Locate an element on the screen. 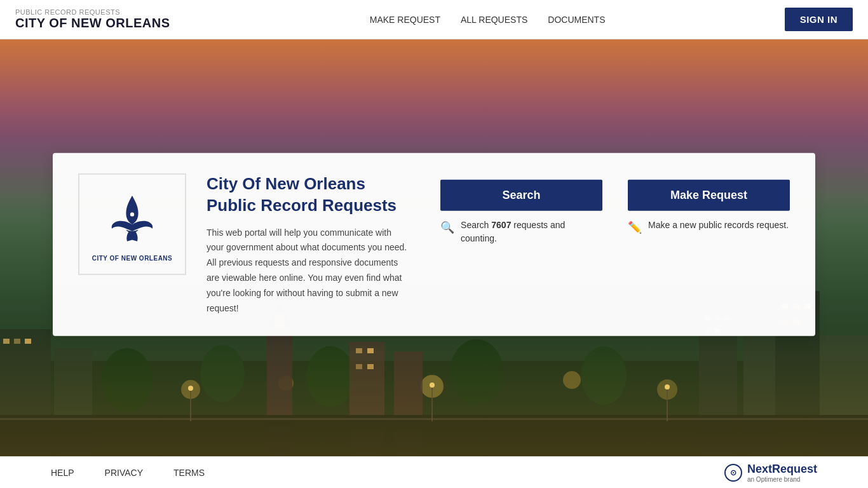 Image resolution: width=868 pixels, height=488 pixels. main-nav: MAKE REQUEST ALL REQUESTS DOCUMENTS is located at coordinates (488, 20).